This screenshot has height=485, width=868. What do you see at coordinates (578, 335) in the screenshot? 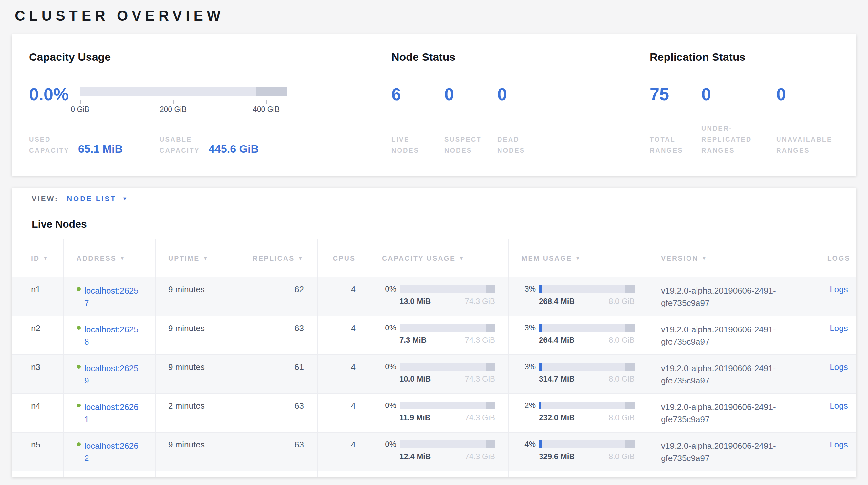
I see `node-mem-usage-cell: 3% 264.4 MiB 8.0 GiB` at bounding box center [578, 335].